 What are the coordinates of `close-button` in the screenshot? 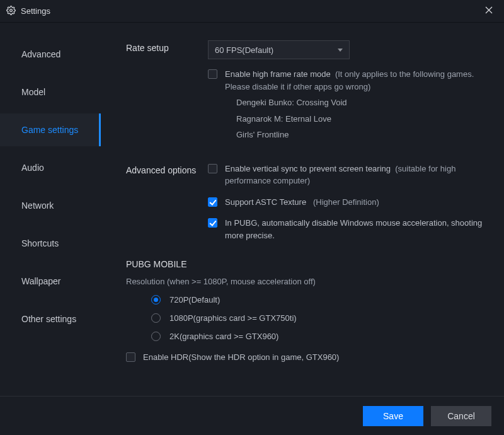 It's located at (489, 11).